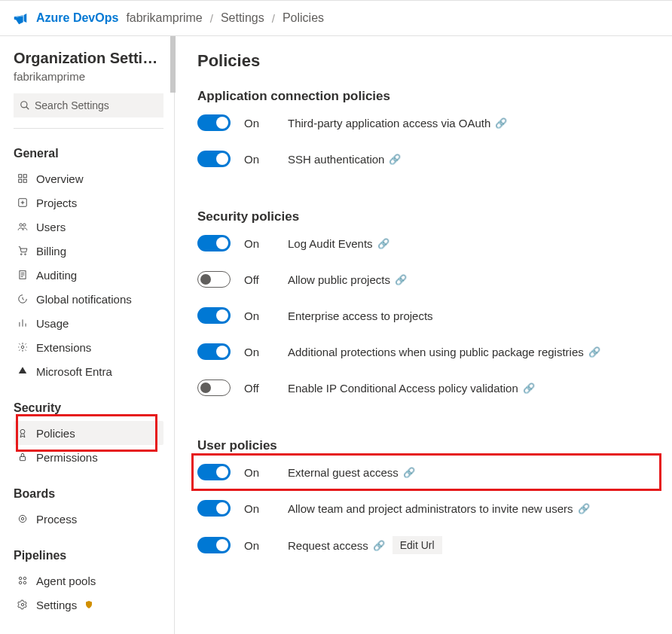 The width and height of the screenshot is (672, 634). I want to click on sidebar-item-label: Permissions, so click(67, 458).